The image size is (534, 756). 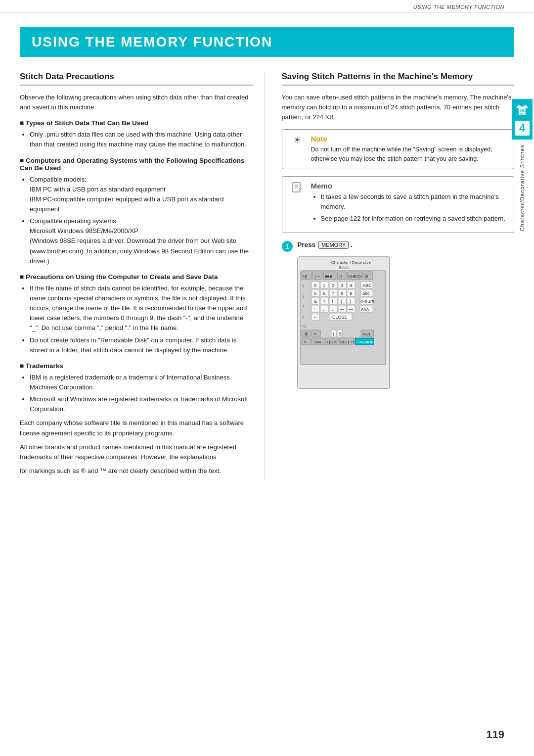 What do you see at coordinates (136, 123) in the screenshot?
I see `subsection-title-1: Types of Stitch Data That Can Be Used` at bounding box center [136, 123].